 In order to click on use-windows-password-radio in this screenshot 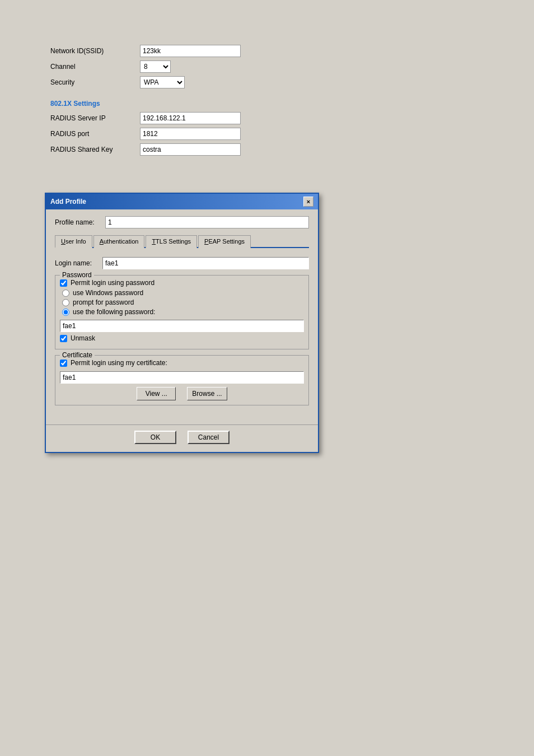, I will do `click(66, 293)`.